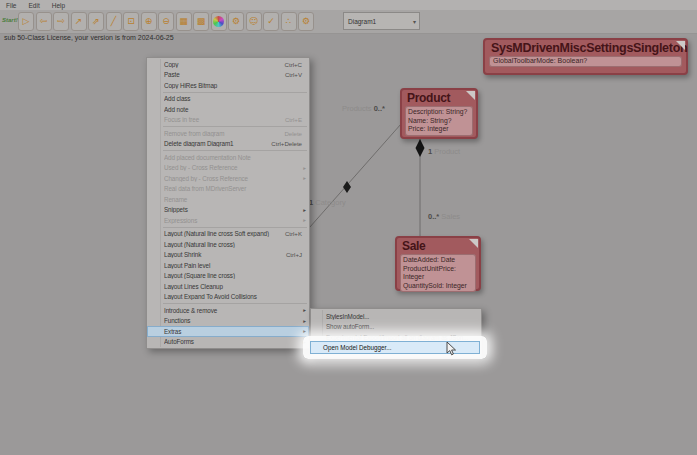 The width and height of the screenshot is (697, 455). I want to click on class-title: SysMDrivenMiscSettingsSingleton, so click(586, 48).